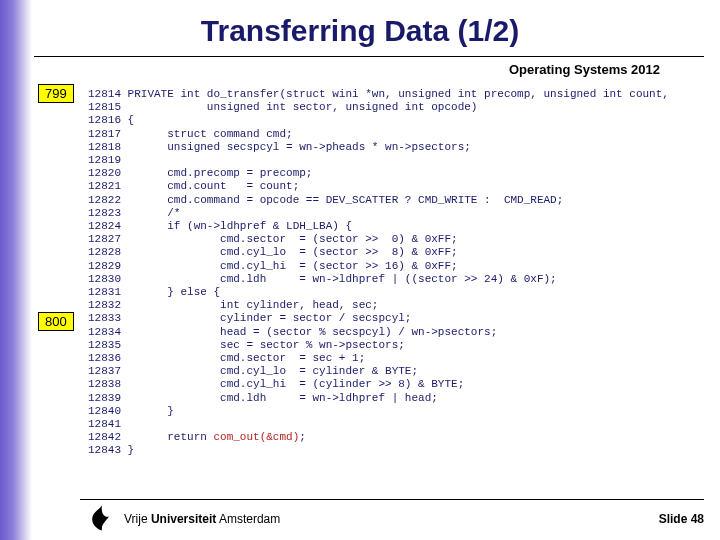  I want to click on title-divider, so click(369, 56).